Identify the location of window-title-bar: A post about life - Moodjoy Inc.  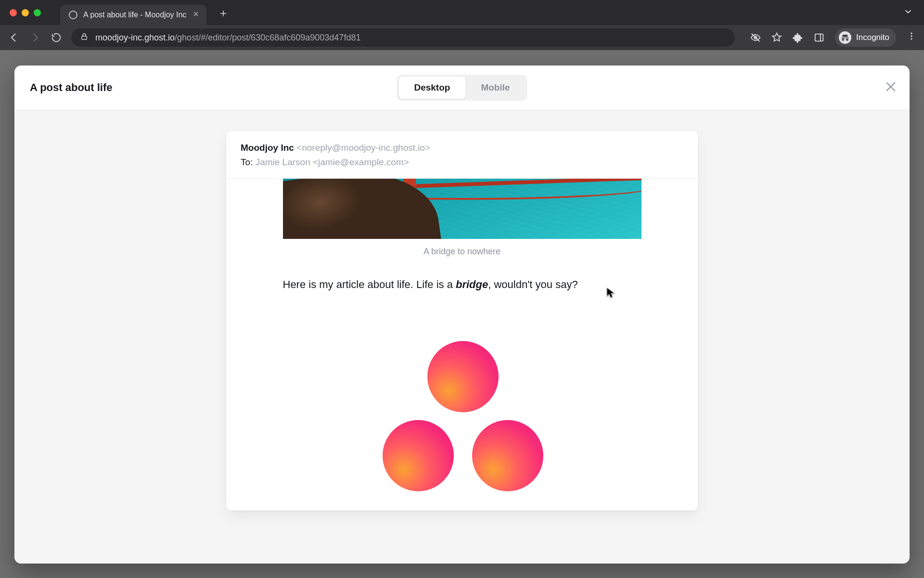
(462, 13).